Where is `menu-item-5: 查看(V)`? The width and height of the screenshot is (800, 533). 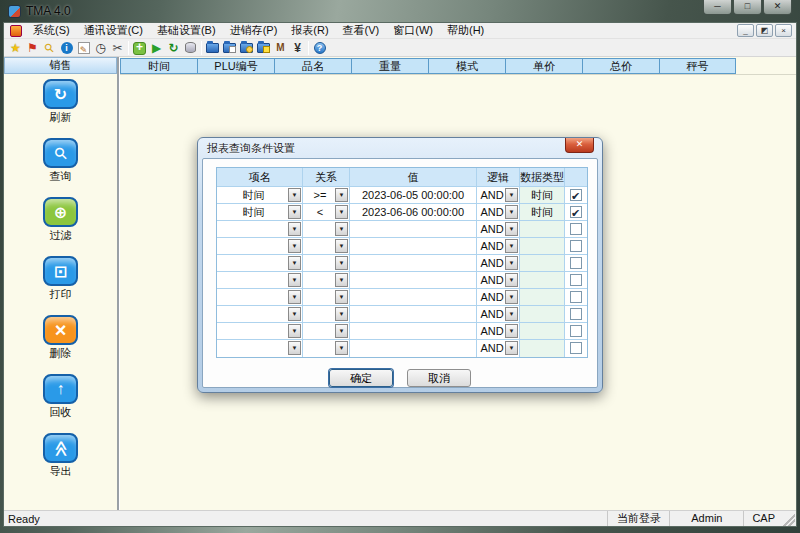
menu-item-5: 查看(V) is located at coordinates (362, 30).